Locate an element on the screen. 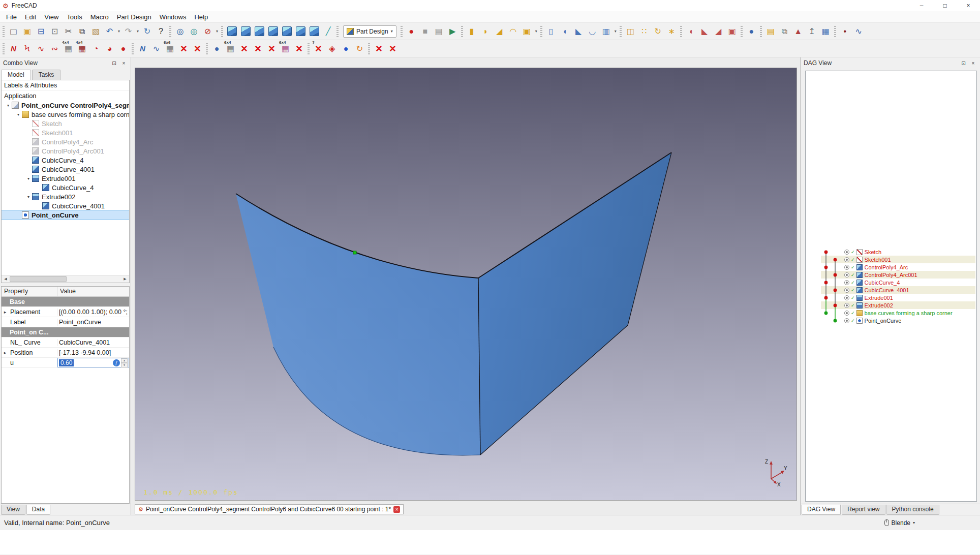 The height and width of the screenshot is (555, 980). toolbar-handle-standard-views is located at coordinates (222, 32).